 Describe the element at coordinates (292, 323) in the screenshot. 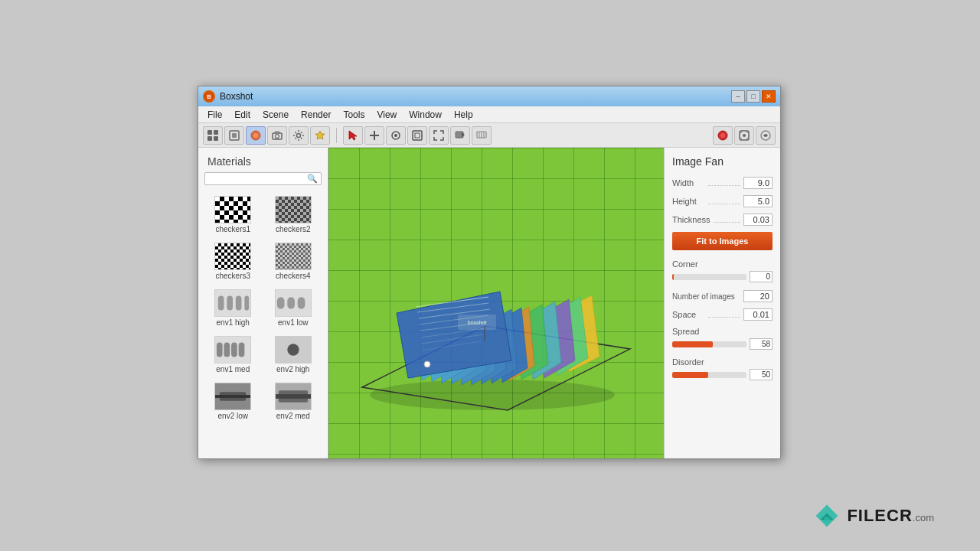

I see `material-label-env1low: env1 low` at that location.